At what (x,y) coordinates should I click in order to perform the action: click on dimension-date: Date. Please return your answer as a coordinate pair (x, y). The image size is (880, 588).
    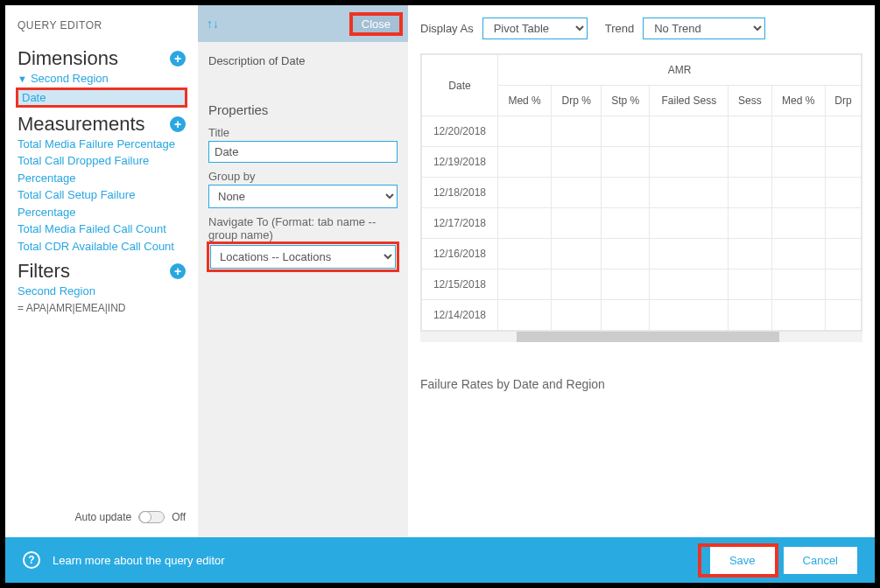
    Looking at the image, I should click on (102, 98).